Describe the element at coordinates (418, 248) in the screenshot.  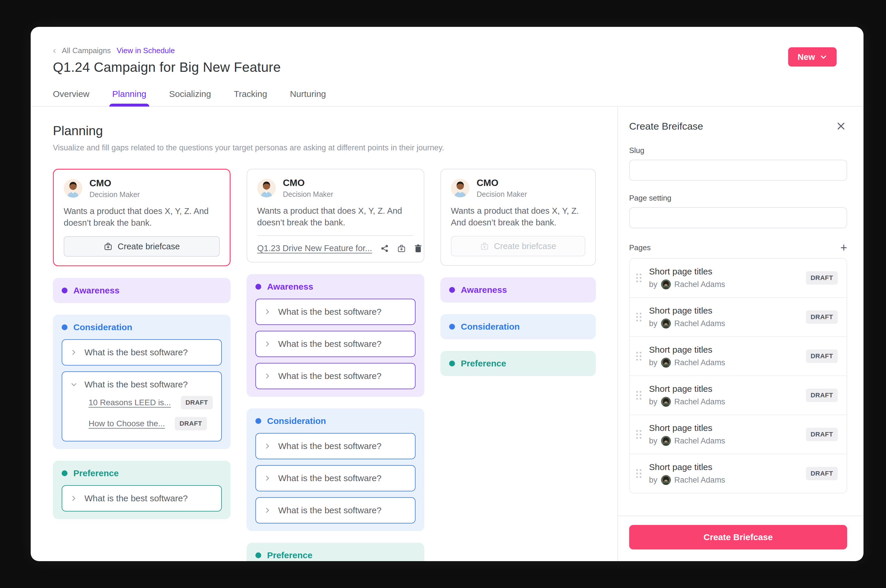
I see `trash-icon` at that location.